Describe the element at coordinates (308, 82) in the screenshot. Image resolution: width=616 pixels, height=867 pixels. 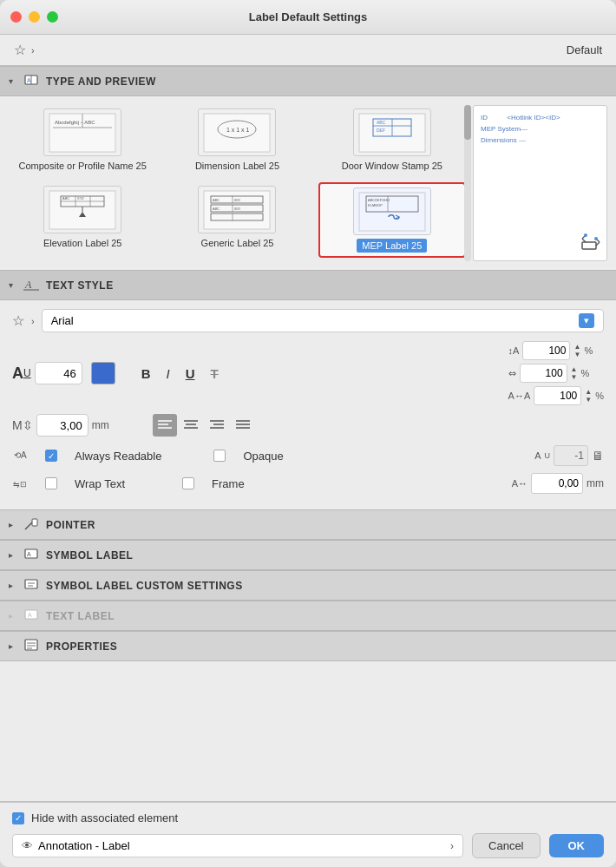
I see `type-preview-section-header: ▾ A TYPE AND PREVIEW` at that location.